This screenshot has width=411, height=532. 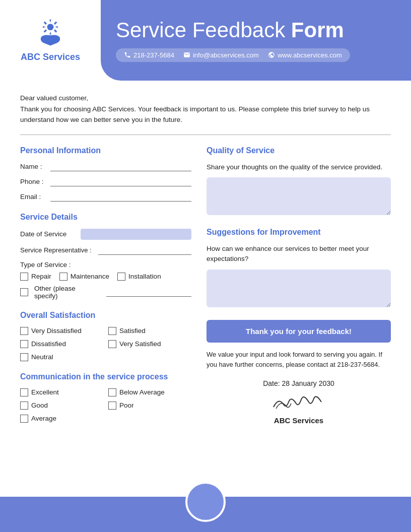 What do you see at coordinates (299, 420) in the screenshot?
I see `signature-company: ABC Services` at bounding box center [299, 420].